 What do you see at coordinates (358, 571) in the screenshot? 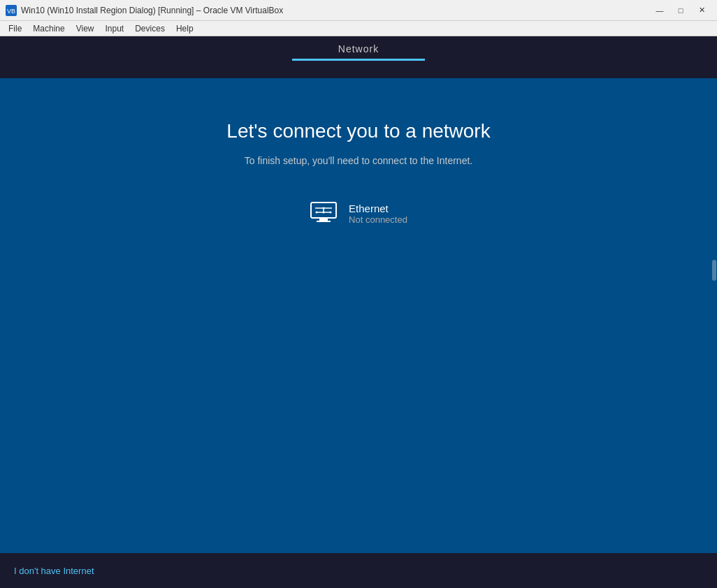
I see `vm-bottom: I don't have Internet` at bounding box center [358, 571].